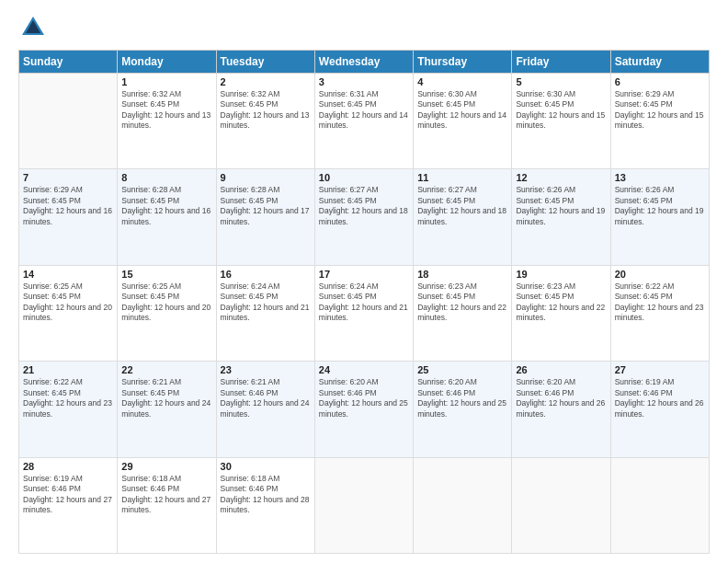  What do you see at coordinates (266, 370) in the screenshot?
I see `day-number: 23` at bounding box center [266, 370].